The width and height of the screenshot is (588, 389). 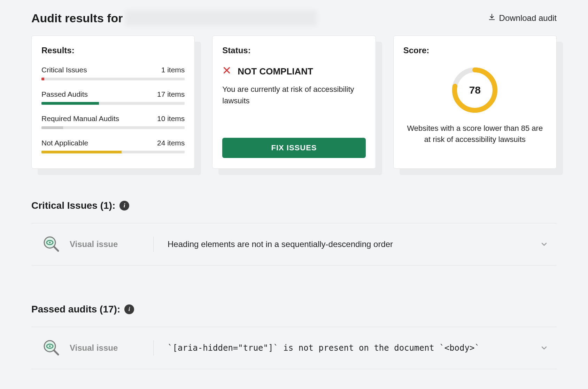 What do you see at coordinates (64, 70) in the screenshot?
I see `result-label: Critical Issues` at bounding box center [64, 70].